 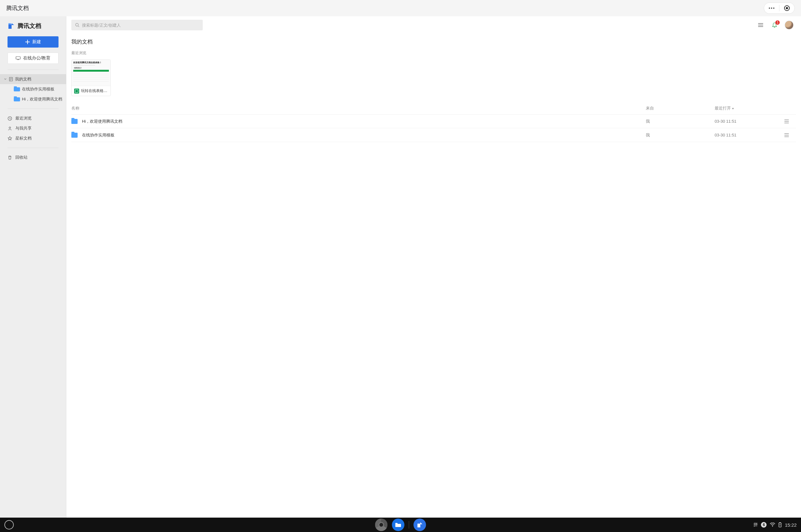 I want to click on brand: 腾讯文档, so click(x=33, y=25).